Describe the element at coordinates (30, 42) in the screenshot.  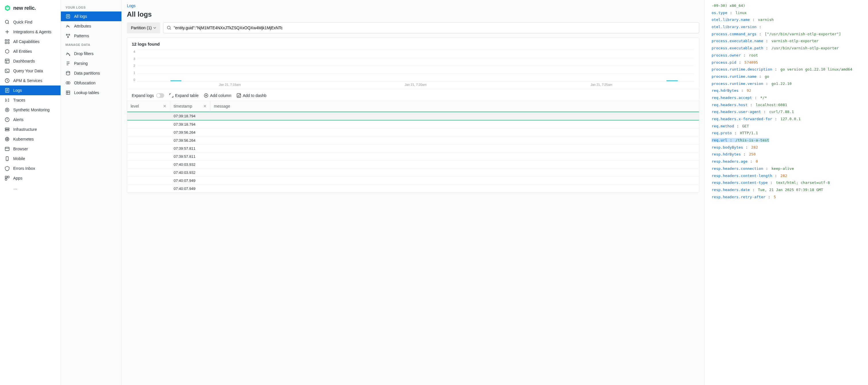
I see `nav-item-capabilities: All Capabilities` at that location.